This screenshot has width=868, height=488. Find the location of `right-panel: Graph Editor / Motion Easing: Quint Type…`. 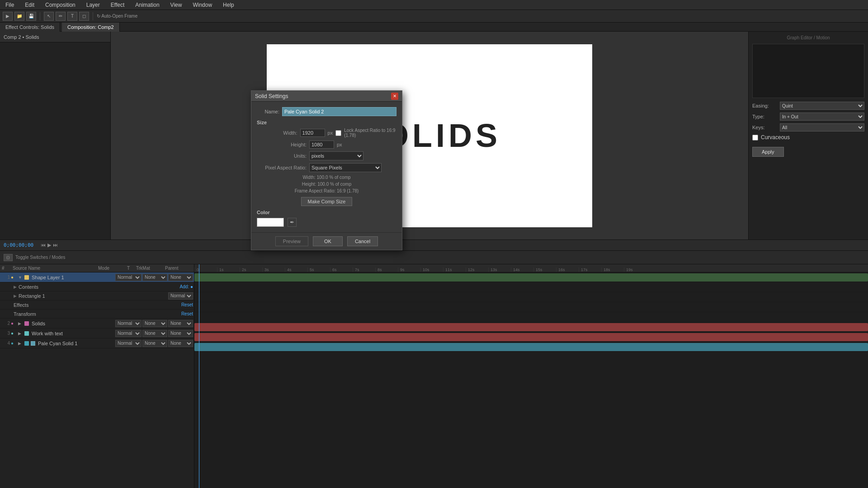

right-panel: Graph Editor / Motion Easing: Quint Type… is located at coordinates (808, 136).